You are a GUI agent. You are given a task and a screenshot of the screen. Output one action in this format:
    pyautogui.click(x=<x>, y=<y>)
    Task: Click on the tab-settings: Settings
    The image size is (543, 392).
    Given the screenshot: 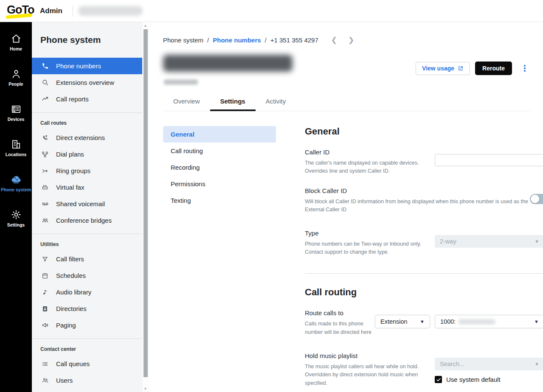 What is the action you would take?
    pyautogui.click(x=233, y=102)
    